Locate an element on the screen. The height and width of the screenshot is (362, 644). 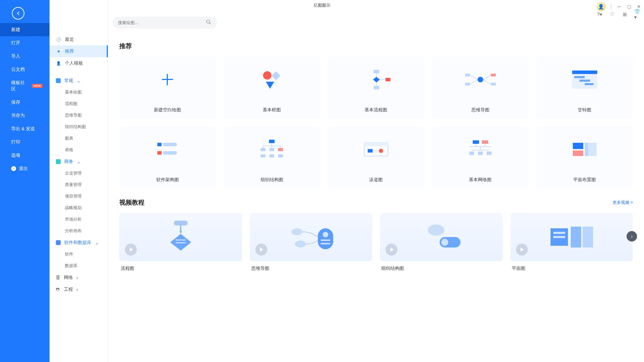
cat-group-engineering: ⛑工程› is located at coordinates (79, 289).